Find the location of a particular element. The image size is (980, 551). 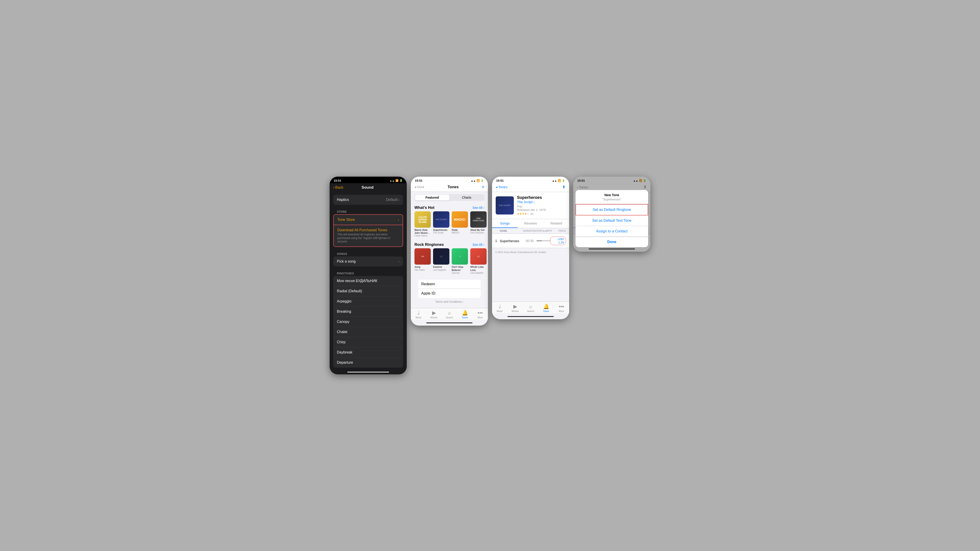

ringtone-name-0: Моя песня БУДИЛЬНИК is located at coordinates (357, 281).